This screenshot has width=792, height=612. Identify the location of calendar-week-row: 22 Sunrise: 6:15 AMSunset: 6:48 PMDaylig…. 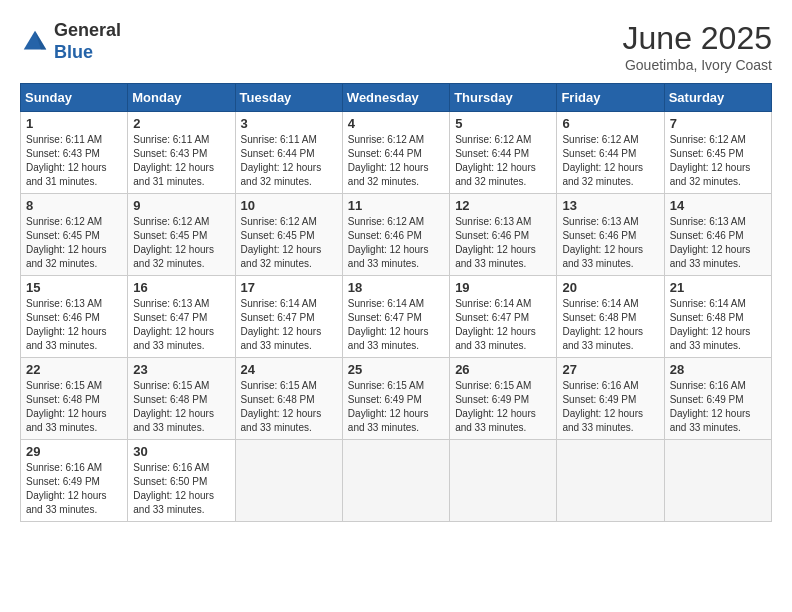
(396, 399).